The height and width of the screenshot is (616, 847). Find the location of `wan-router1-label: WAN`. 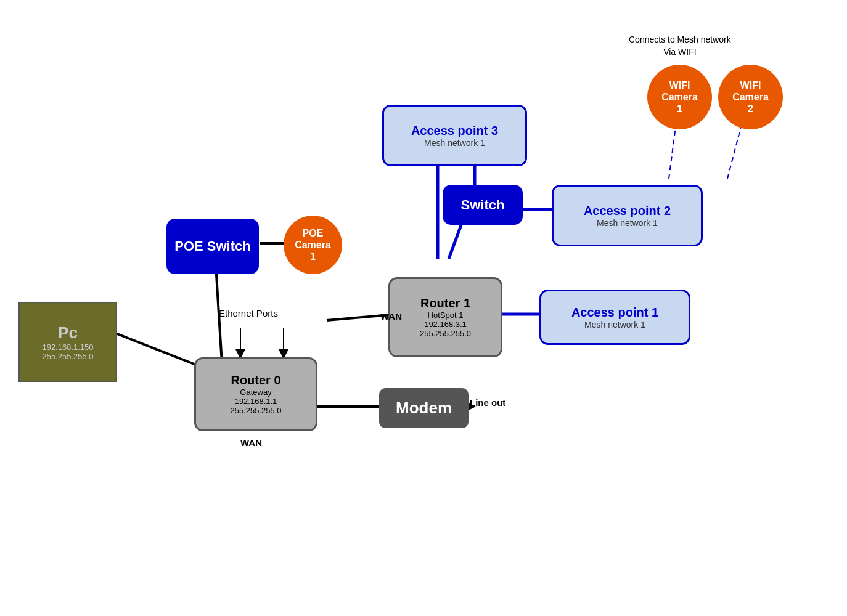

wan-router1-label: WAN is located at coordinates (391, 317).